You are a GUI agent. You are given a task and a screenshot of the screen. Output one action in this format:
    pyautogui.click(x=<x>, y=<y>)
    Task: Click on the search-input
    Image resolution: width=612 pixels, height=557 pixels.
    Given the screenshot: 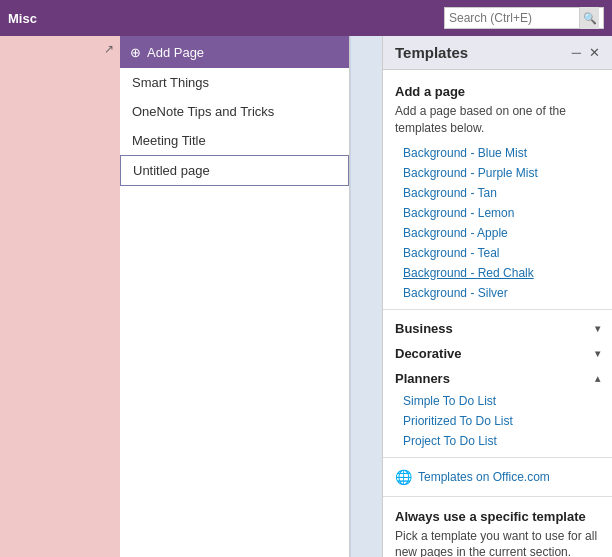 What is the action you would take?
    pyautogui.click(x=514, y=18)
    